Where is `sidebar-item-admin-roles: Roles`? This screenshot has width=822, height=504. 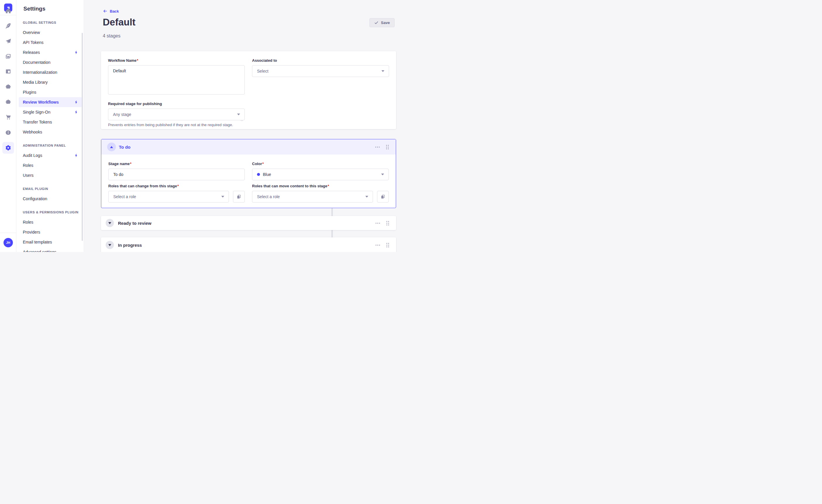
sidebar-item-admin-roles: Roles is located at coordinates (50, 165).